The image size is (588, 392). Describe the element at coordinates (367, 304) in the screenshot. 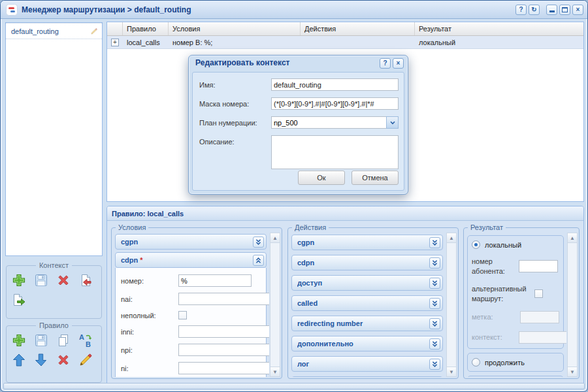

I see `actions-content: cgpn cdpn доступ called` at that location.